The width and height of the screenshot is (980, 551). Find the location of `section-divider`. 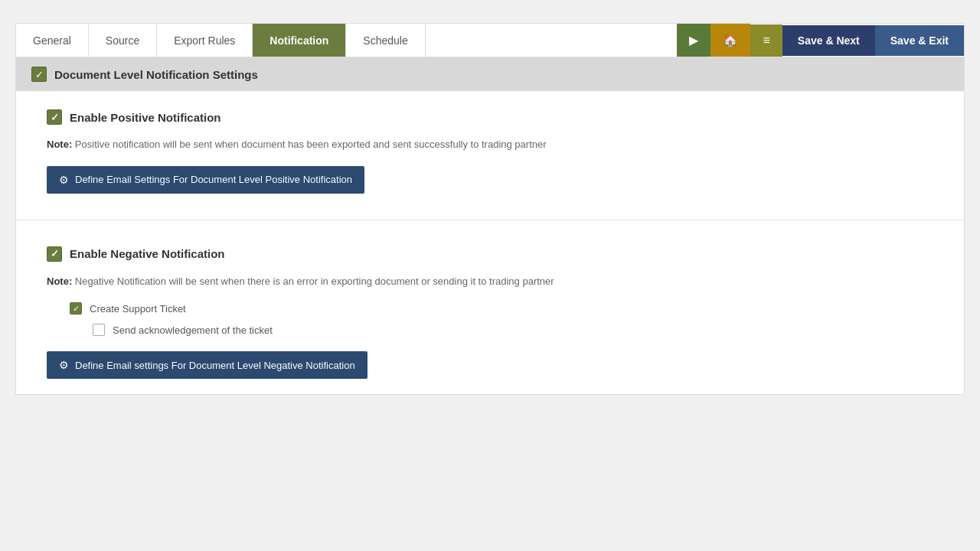

section-divider is located at coordinates (490, 220).